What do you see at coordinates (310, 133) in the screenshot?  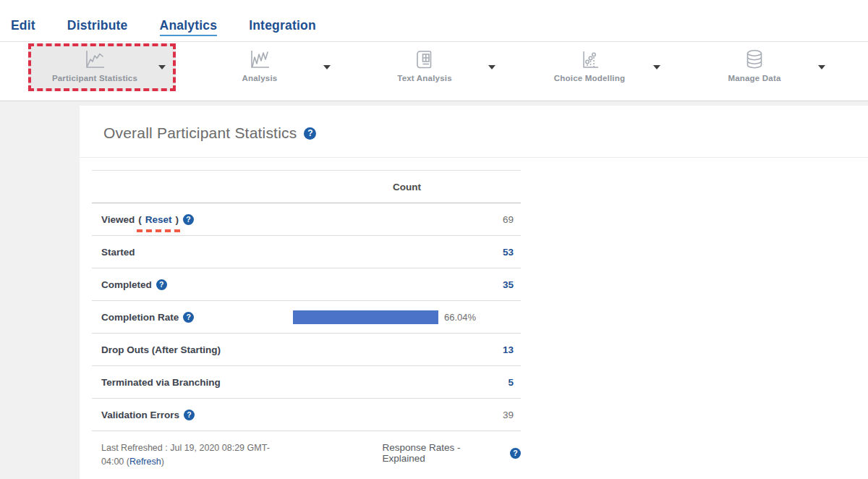 I see `title-help-icon: ?` at bounding box center [310, 133].